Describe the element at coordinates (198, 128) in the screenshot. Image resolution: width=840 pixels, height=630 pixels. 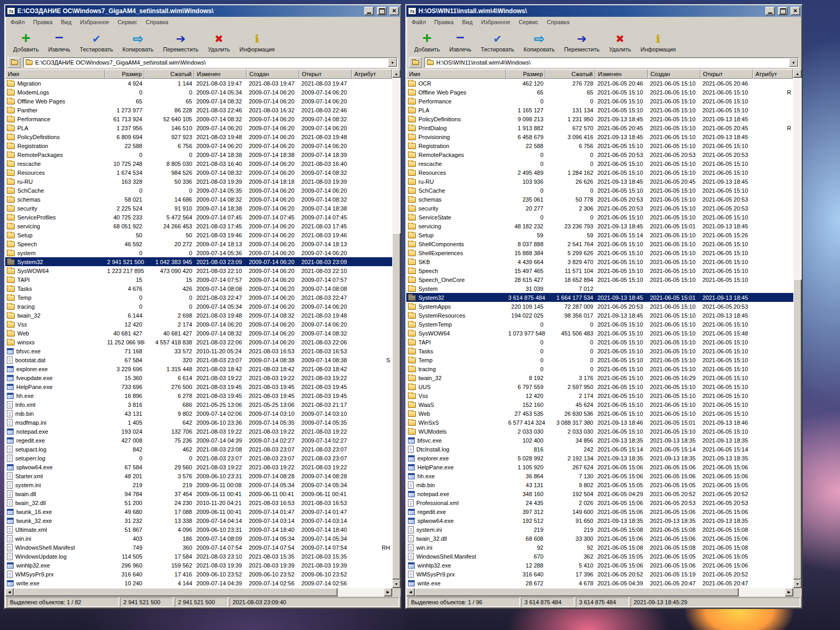
I see `table-row: PLA1 237 956146 5102009-07-14 06:202009-…` at that location.